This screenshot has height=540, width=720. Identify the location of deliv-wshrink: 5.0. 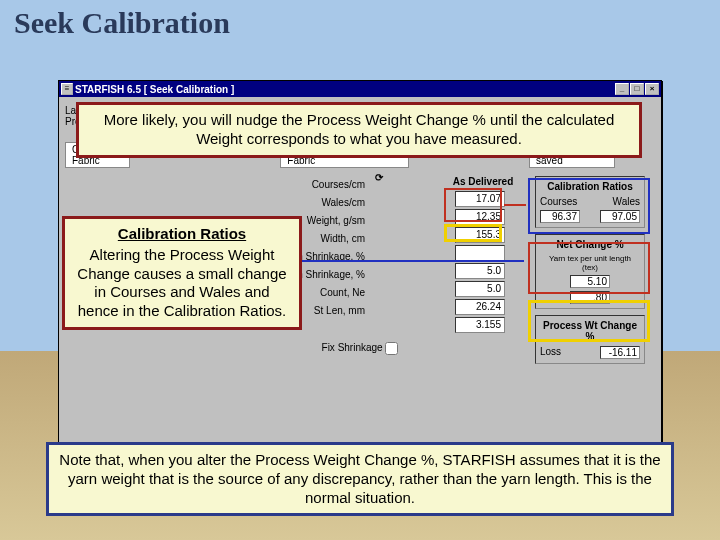
(480, 289).